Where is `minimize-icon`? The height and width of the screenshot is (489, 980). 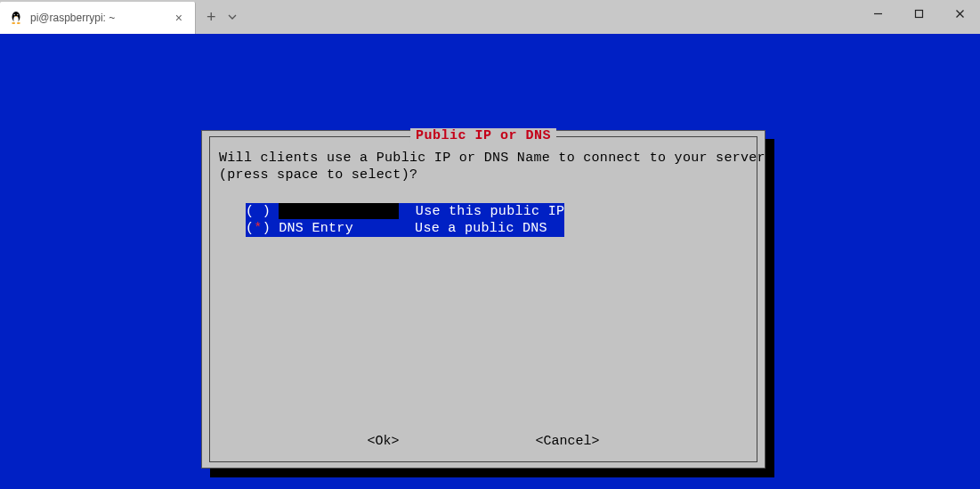 minimize-icon is located at coordinates (878, 13).